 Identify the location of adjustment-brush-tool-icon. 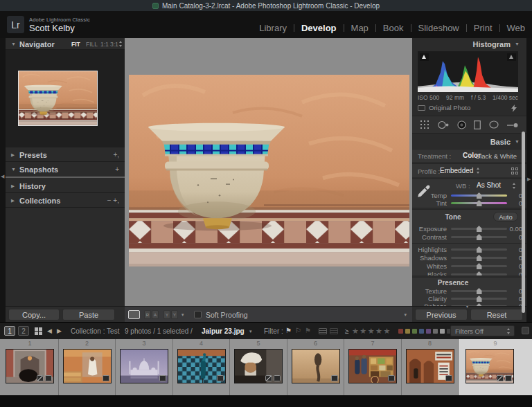
(513, 125).